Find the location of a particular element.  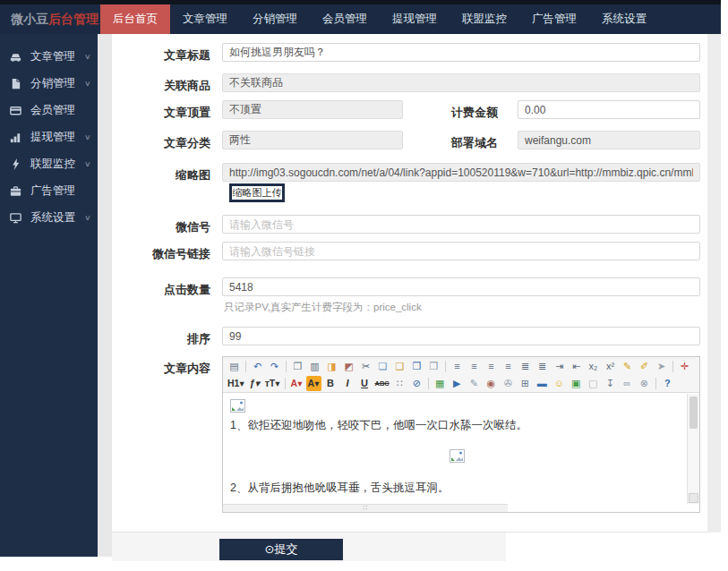

editor-toolbar-button: тT▾ is located at coordinates (272, 383).